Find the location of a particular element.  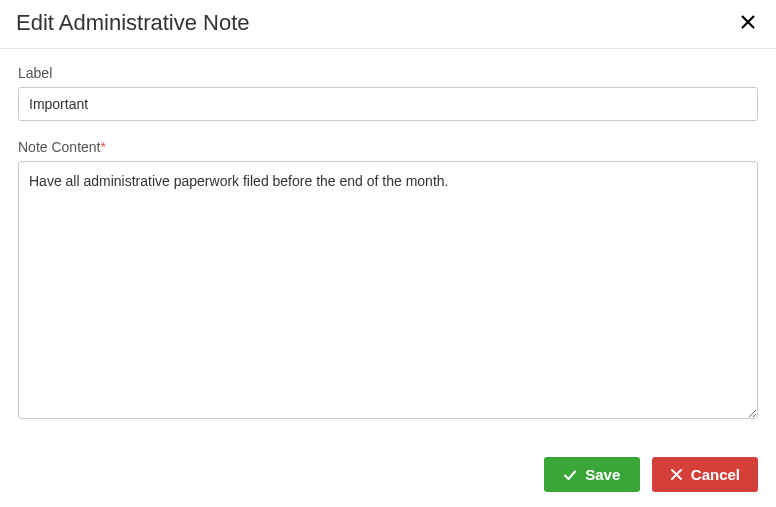

cancel-button-label: Cancel is located at coordinates (716, 474).